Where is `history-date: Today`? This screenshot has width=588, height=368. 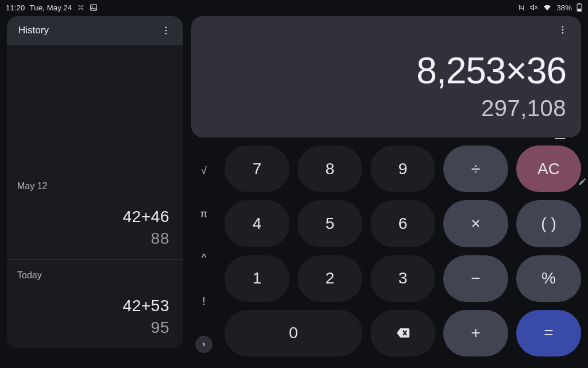 history-date: Today is located at coordinates (93, 275).